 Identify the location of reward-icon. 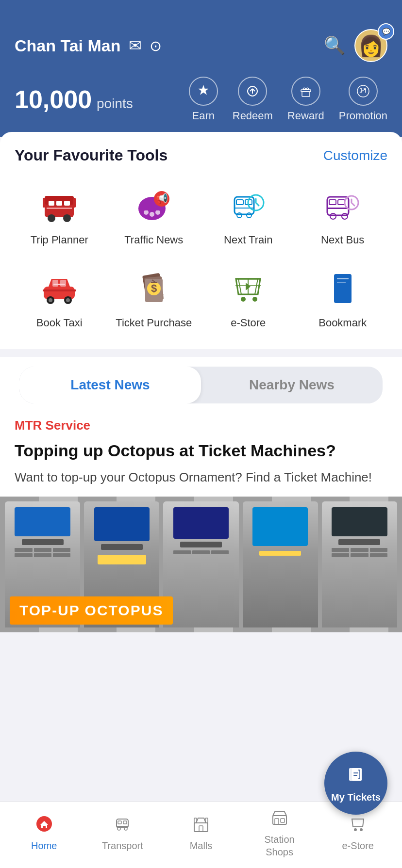
(306, 91).